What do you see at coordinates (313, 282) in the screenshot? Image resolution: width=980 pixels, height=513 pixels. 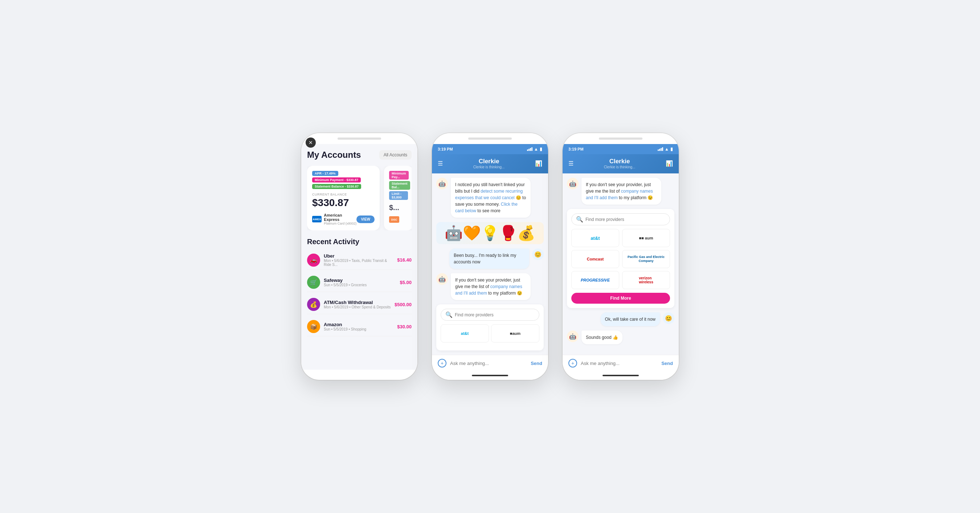 I see `safeway-icon: 🛒` at bounding box center [313, 282].